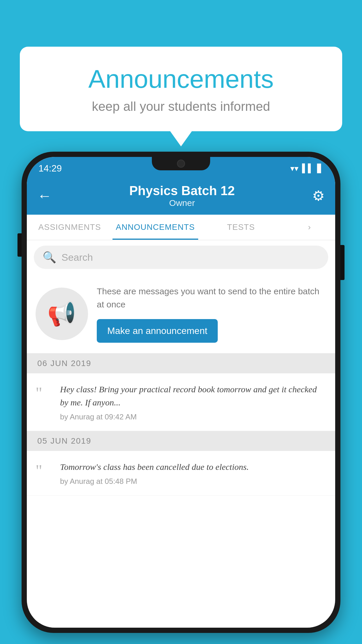 This screenshot has width=362, height=644. I want to click on announcement-content-2: Tomorrow's class has been cancelled due …, so click(193, 473).